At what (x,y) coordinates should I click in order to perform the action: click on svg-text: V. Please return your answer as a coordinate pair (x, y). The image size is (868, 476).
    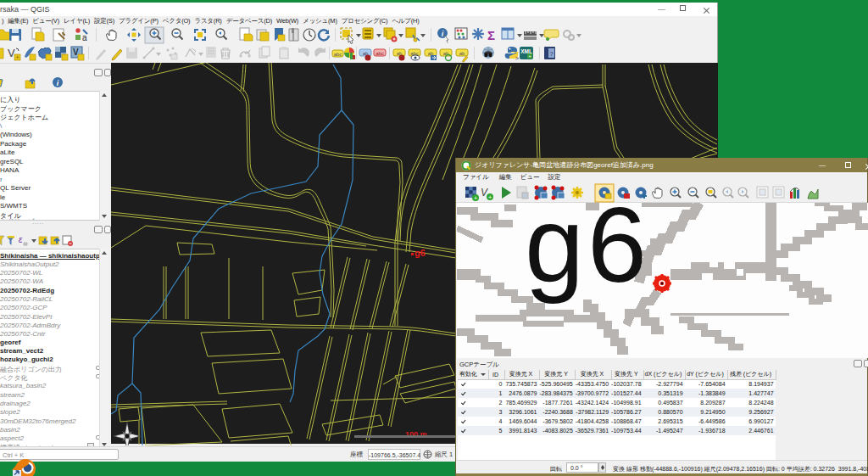
    Looking at the image, I should click on (12, 53).